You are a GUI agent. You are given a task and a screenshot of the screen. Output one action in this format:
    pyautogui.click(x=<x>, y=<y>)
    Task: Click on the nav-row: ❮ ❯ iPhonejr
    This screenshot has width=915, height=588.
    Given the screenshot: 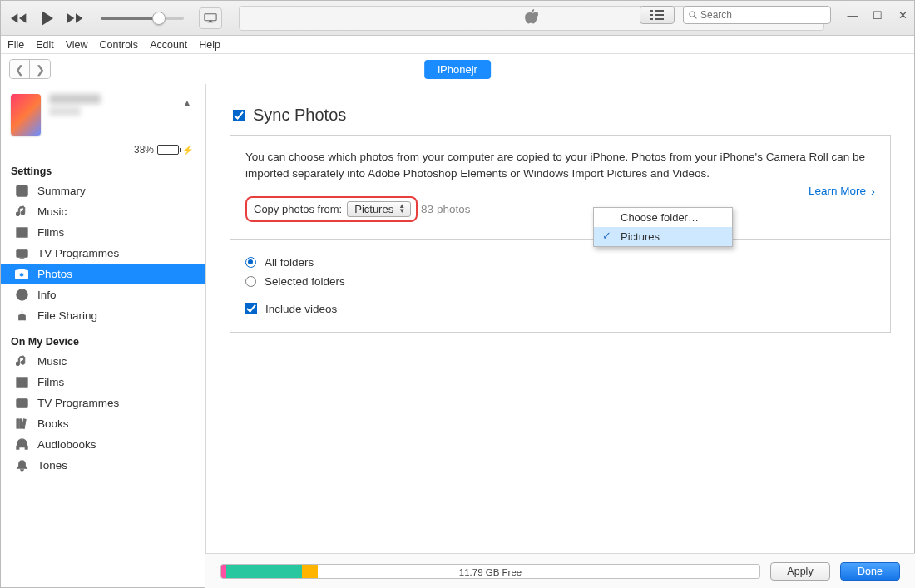 What is the action you would take?
    pyautogui.click(x=458, y=69)
    